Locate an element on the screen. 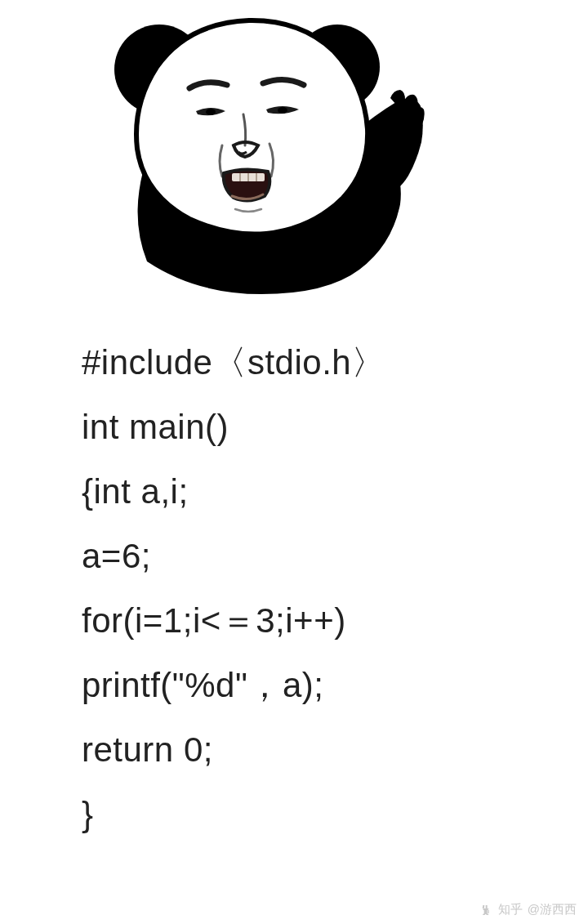 This screenshot has height=924, width=588. zhihu-logo-icon is located at coordinates (487, 910).